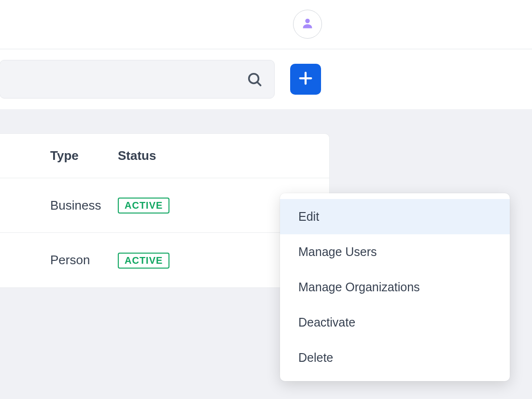 The image size is (532, 399). Describe the element at coordinates (395, 287) in the screenshot. I see `menu-item-manage-organizations: Manage Organizations` at that location.